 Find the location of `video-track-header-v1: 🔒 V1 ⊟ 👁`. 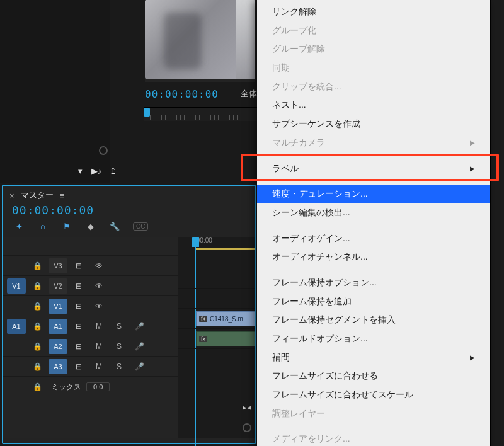

video-track-header-v1: 🔒 V1 ⊟ 👁 is located at coordinates (91, 306).